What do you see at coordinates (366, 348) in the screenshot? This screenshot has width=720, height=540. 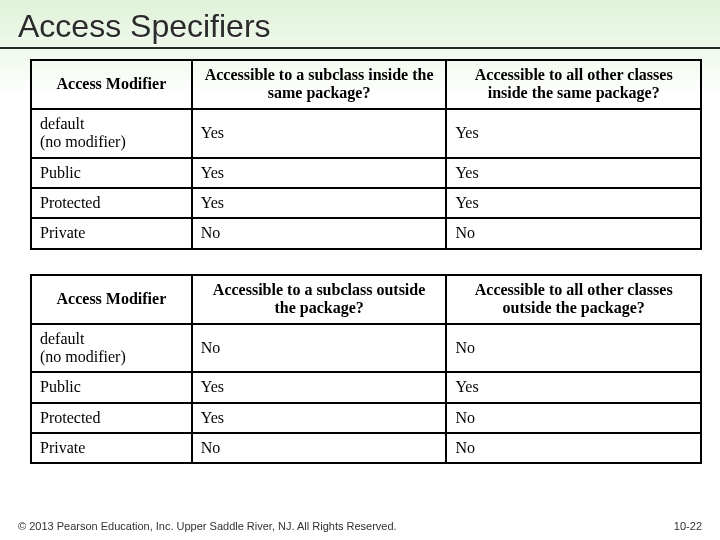 I see `table-row: default(no modifier) No No` at bounding box center [366, 348].